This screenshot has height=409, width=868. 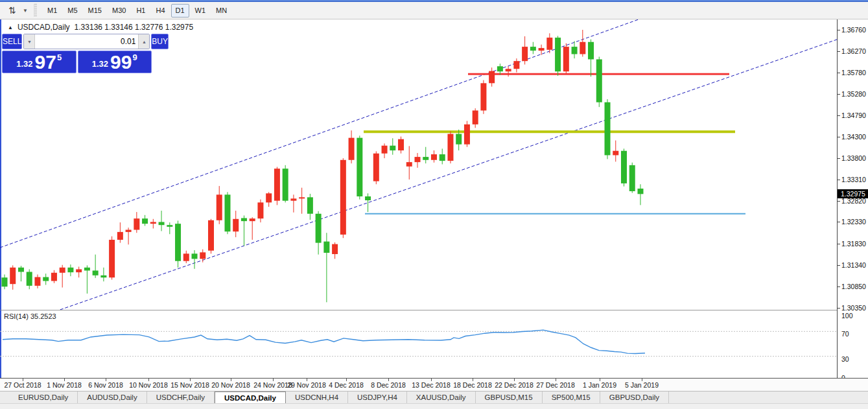 What do you see at coordinates (854, 286) in the screenshot?
I see `price-axis-label: 1.30850` at bounding box center [854, 286].